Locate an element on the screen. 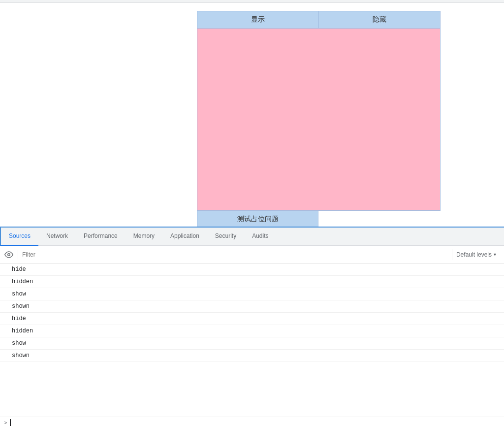  show-button: 显示 is located at coordinates (258, 20).